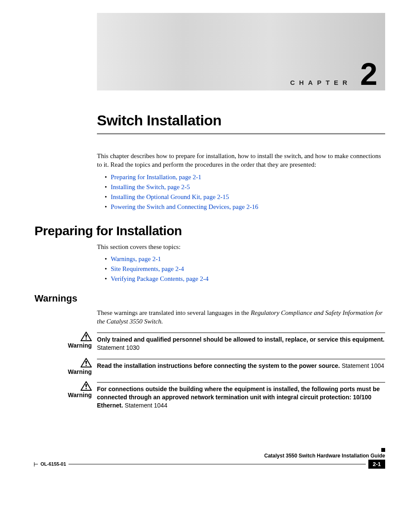 Image resolution: width=411 pixels, height=532 pixels. Describe the element at coordinates (245, 177) in the screenshot. I see `list-item: Preparing for Installation, page 2-1` at that location.